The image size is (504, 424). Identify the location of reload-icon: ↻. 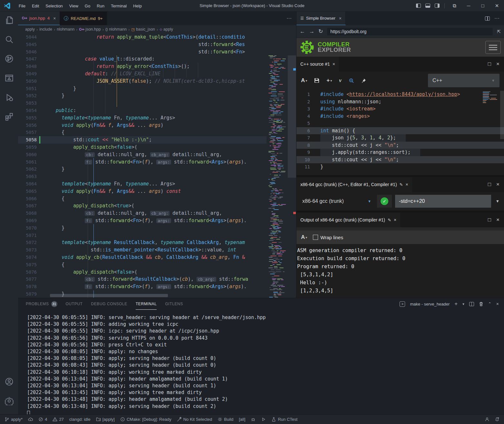
(321, 32).